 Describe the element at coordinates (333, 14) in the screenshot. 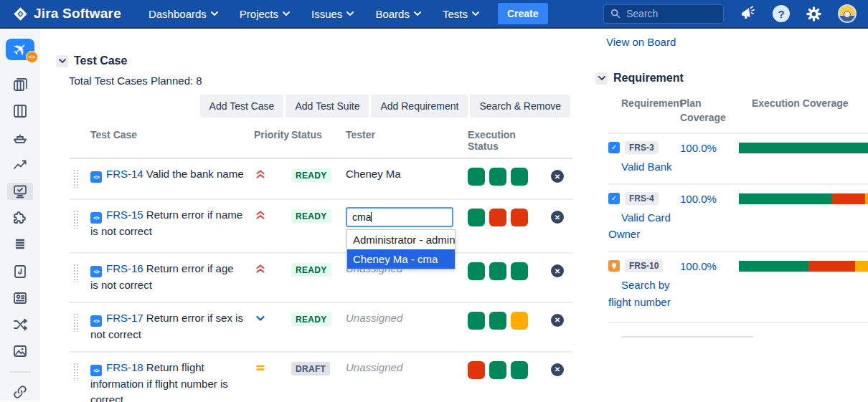

I see `nav-issues: Issues` at that location.